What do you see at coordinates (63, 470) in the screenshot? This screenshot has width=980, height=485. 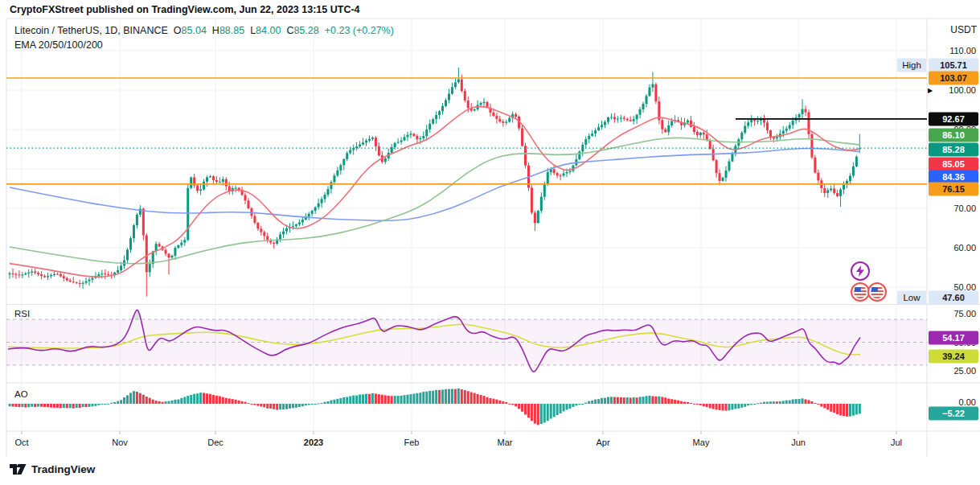 I see `tradingview-brand-text: TradingView` at bounding box center [63, 470].